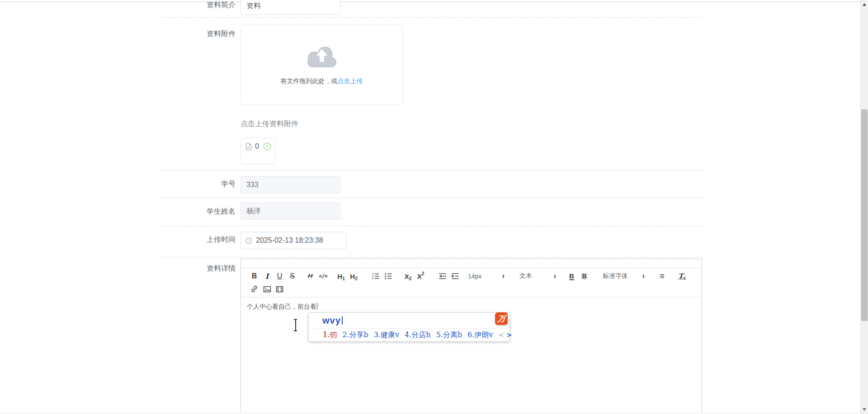  What do you see at coordinates (290, 211) in the screenshot?
I see `student-name-input` at bounding box center [290, 211].